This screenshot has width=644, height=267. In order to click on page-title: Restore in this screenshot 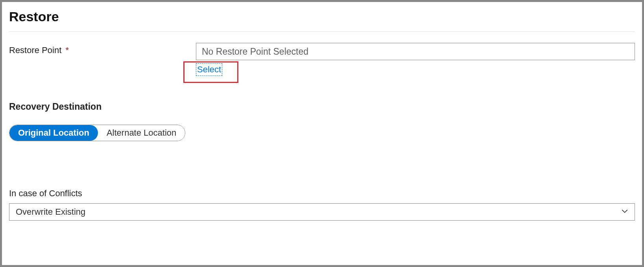, I will do `click(322, 17)`.